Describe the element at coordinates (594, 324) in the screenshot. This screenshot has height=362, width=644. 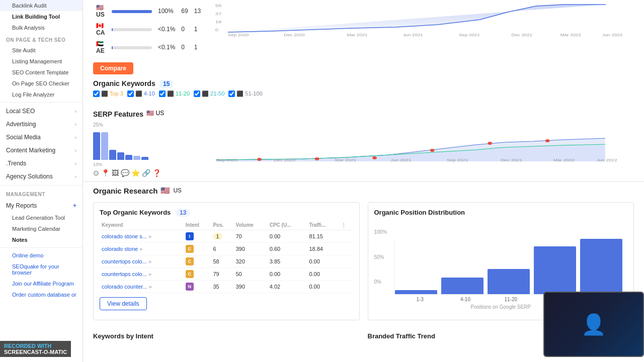
I see `video-call-overlay: 👤` at that location.